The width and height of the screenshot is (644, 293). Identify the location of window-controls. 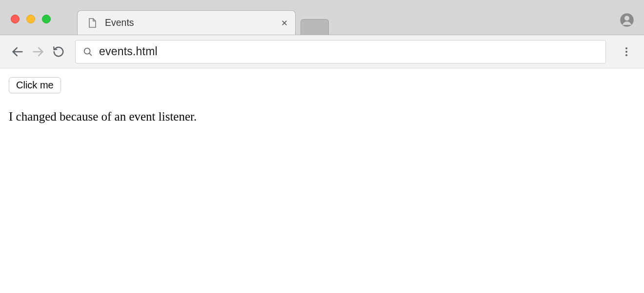
(31, 19).